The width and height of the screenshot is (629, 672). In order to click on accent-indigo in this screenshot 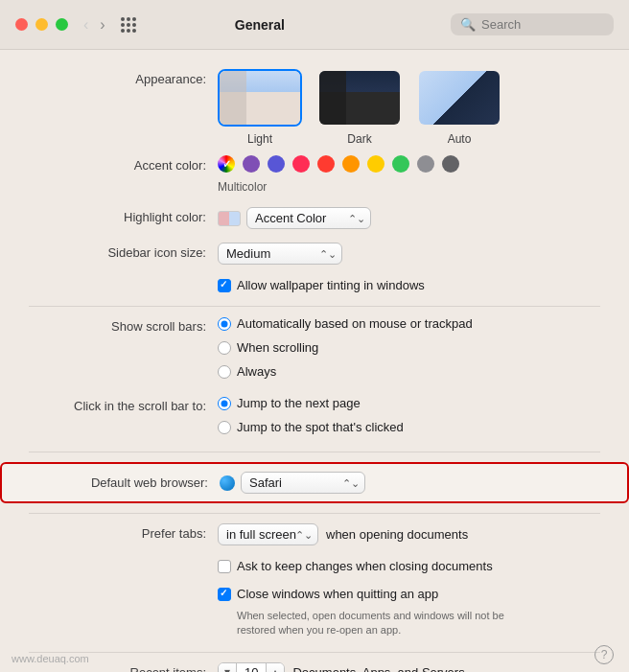, I will do `click(276, 164)`.